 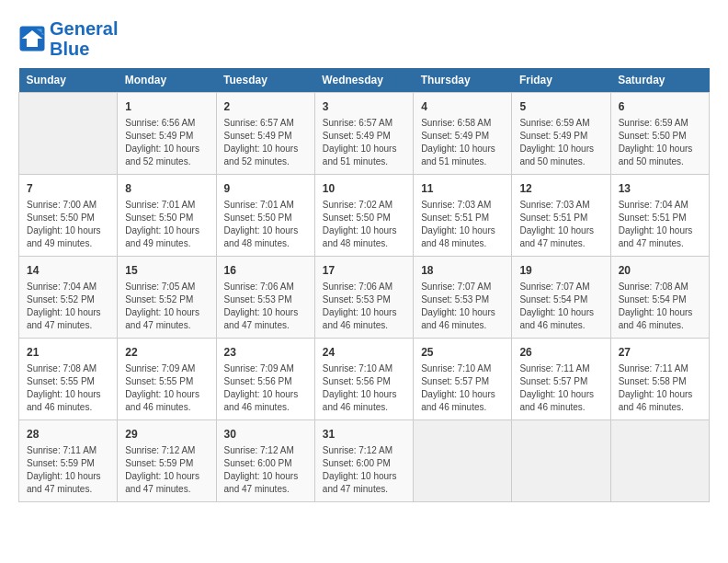 I want to click on day-number: 14, so click(x=68, y=270).